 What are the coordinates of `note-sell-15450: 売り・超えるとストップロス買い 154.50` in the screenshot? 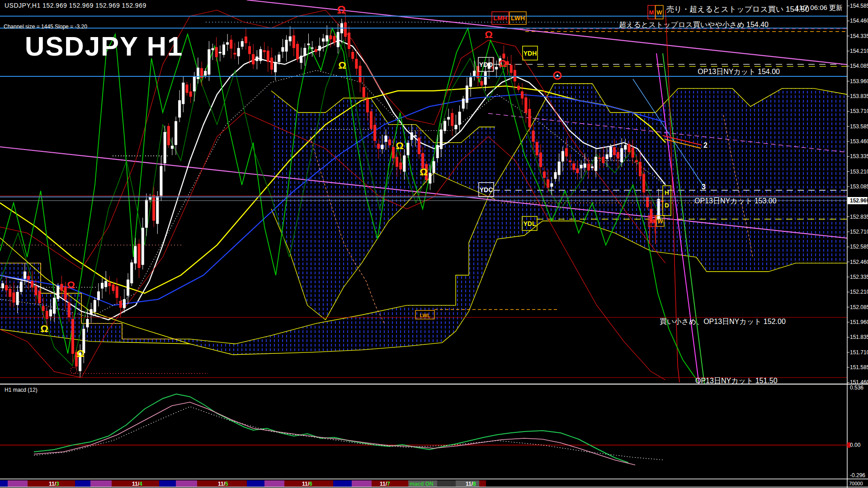 It's located at (738, 9).